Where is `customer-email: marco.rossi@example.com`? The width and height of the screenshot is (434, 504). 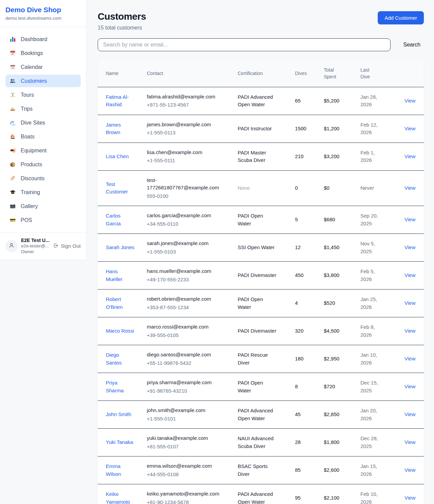 customer-email: marco.rossi@example.com is located at coordinates (184, 327).